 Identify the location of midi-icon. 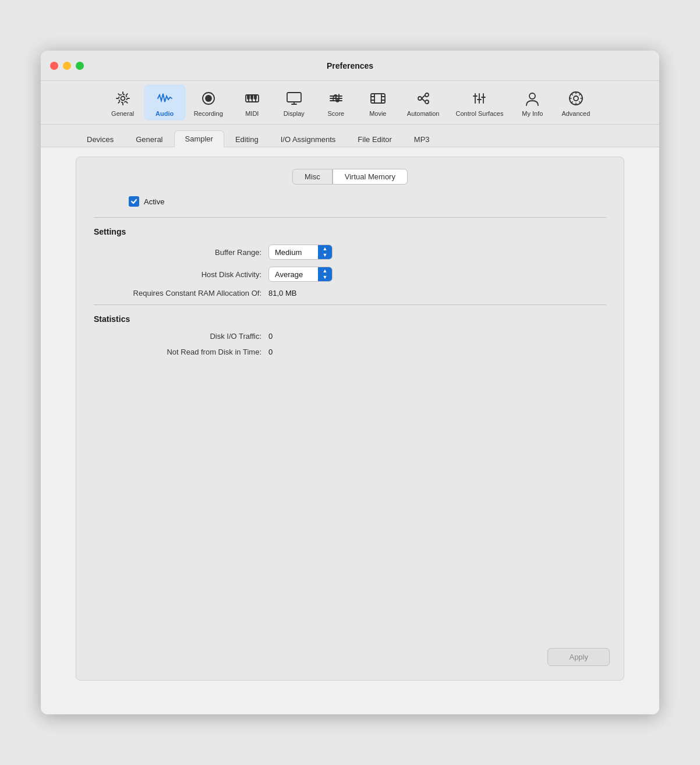
(252, 98).